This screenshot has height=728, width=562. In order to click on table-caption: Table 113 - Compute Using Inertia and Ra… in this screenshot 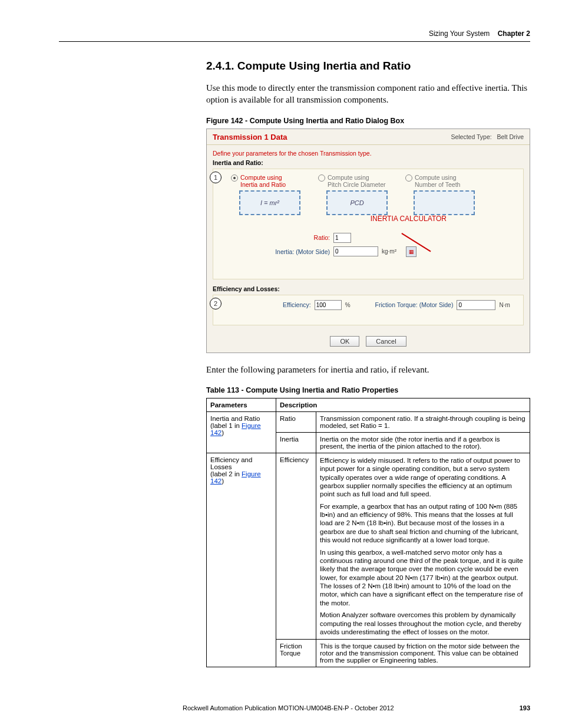, I will do `click(368, 390)`.